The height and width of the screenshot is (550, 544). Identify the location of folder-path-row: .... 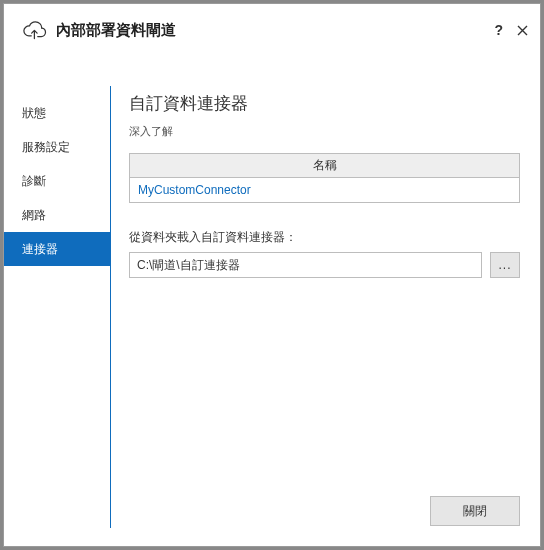
(324, 265).